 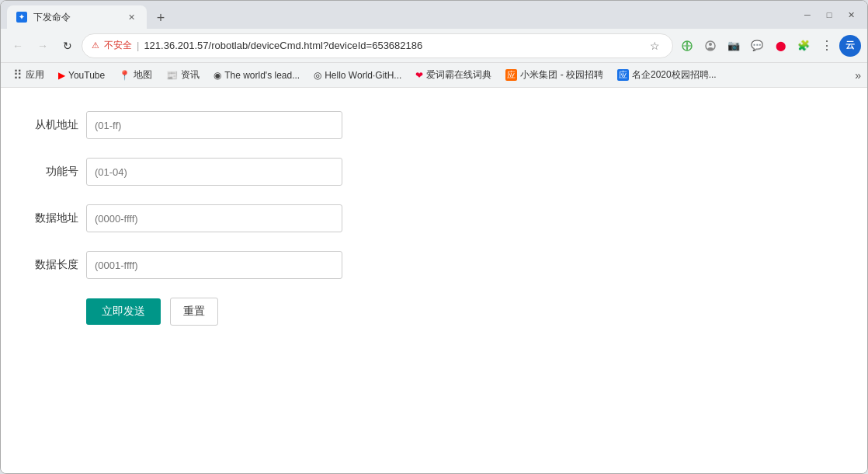 What do you see at coordinates (434, 46) in the screenshot?
I see `browser-toolbar: ← → ↻ ⚠ 不安全 | 121.36.201.57/robotlab/dev…` at bounding box center [434, 46].